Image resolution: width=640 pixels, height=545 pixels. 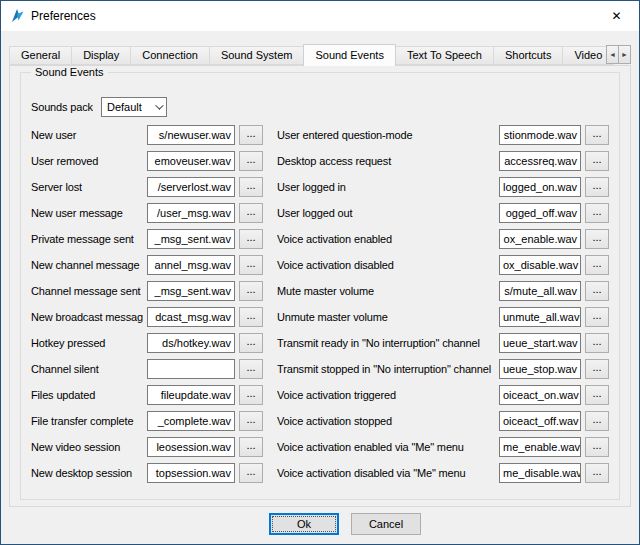 What do you see at coordinates (87, 421) in the screenshot?
I see `event-label: File transfer complete` at bounding box center [87, 421].